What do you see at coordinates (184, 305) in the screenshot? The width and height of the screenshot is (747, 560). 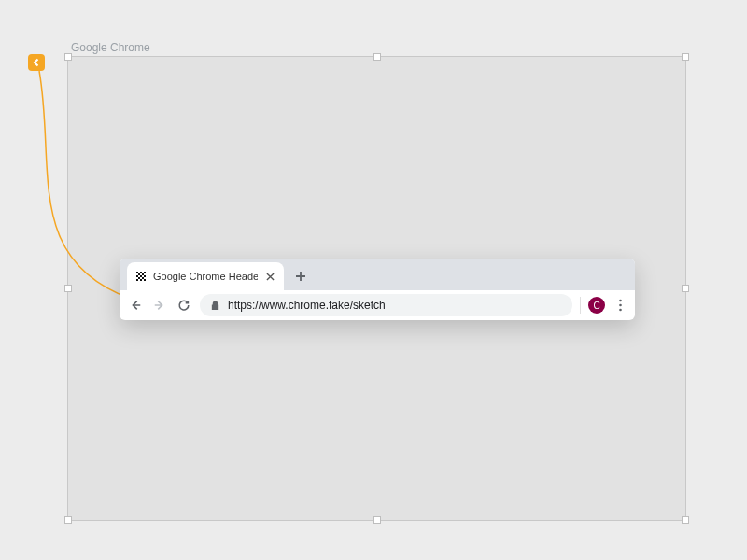 I see `reload-icon` at bounding box center [184, 305].